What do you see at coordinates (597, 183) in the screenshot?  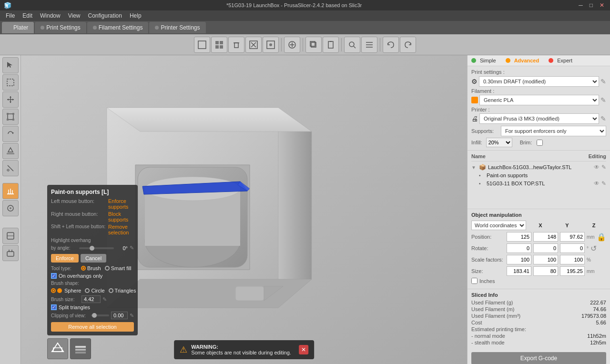 I see `visibility-toggle-child2: 👁` at bounding box center [597, 183].